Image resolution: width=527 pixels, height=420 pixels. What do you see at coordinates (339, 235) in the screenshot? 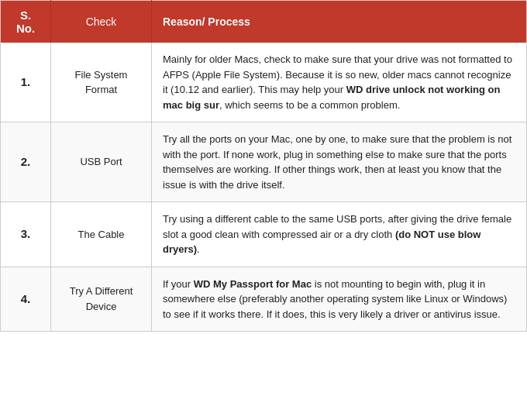
I see `cell-reason: Try using a different cable to the same …` at bounding box center [339, 235].